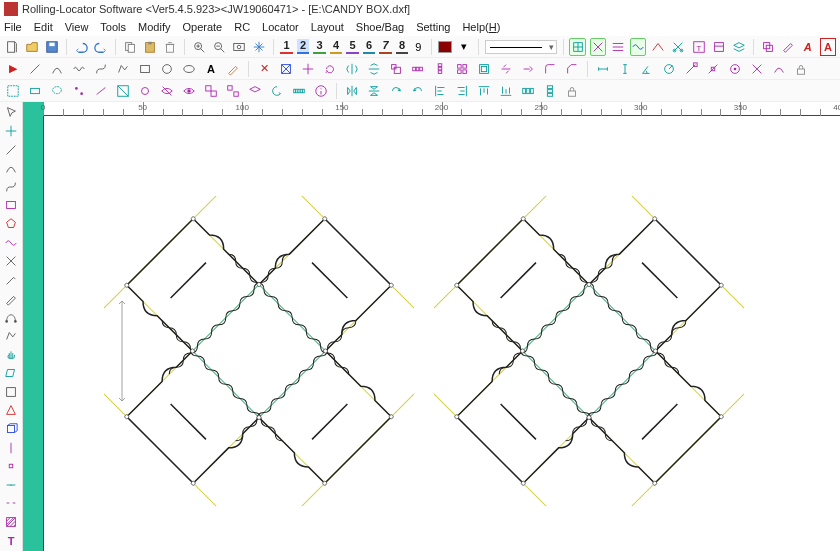  Describe the element at coordinates (779, 69) in the screenshot. I see `path2-icon` at that location.